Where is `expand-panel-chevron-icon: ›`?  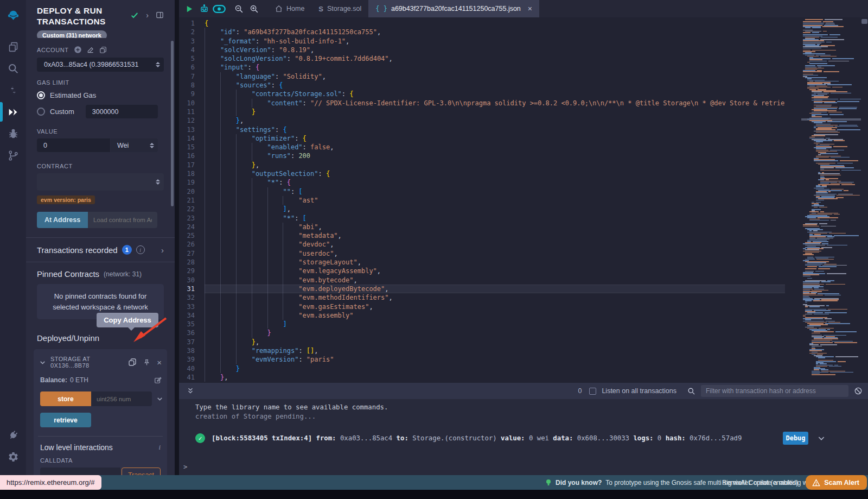 expand-panel-chevron-icon: › is located at coordinates (148, 15).